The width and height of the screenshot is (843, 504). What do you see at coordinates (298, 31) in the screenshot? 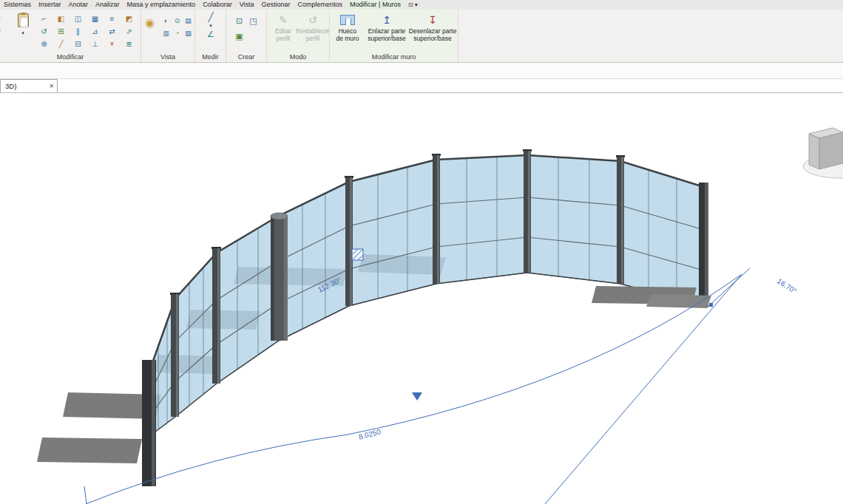
I see `panel-modo-tools: ✎ Editar perfil ↺ Restablecer perfil` at bounding box center [298, 31].